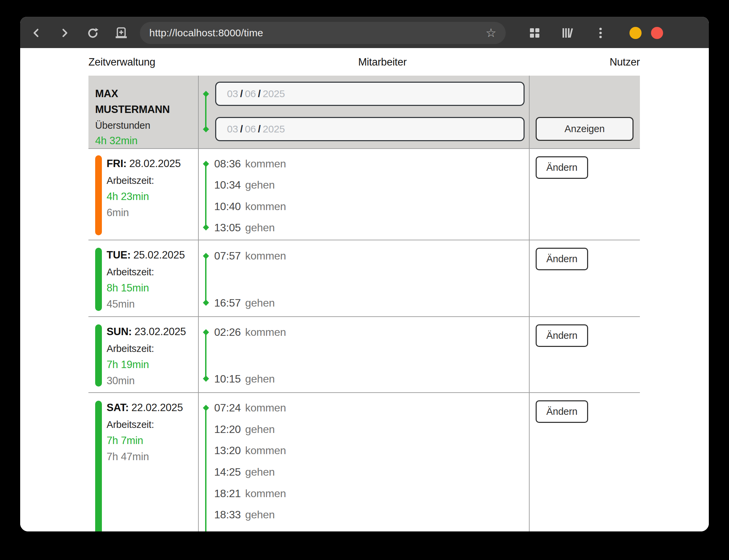 The image size is (729, 560). What do you see at coordinates (233, 129) in the screenshot?
I see `date-to-part1: 03` at bounding box center [233, 129].